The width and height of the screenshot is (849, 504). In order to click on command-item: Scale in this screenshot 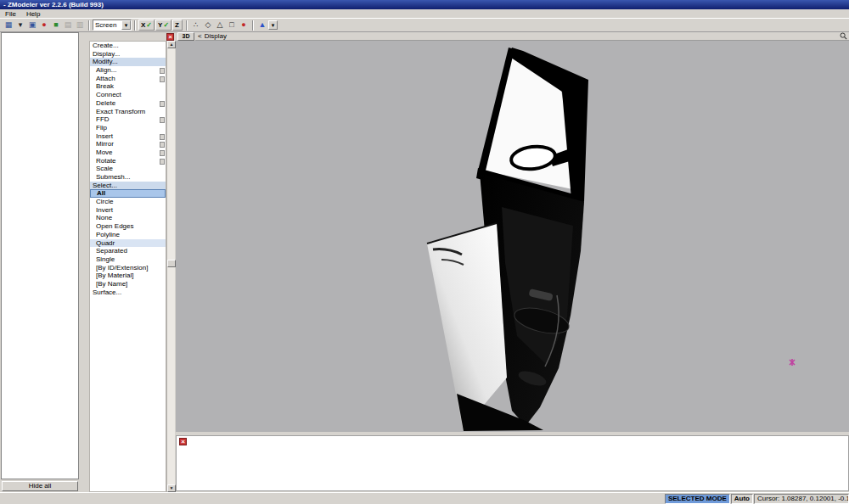, I will do `click(127, 169)`.